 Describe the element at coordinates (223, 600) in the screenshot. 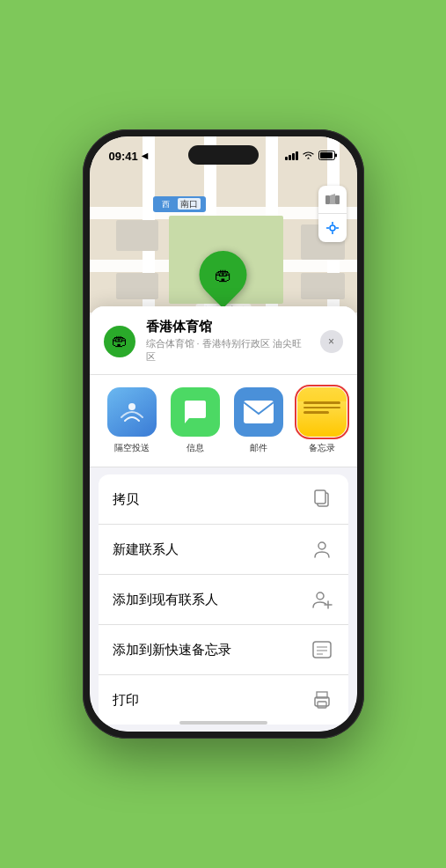

I see `action-add-existing: 添加到现有联系人` at that location.